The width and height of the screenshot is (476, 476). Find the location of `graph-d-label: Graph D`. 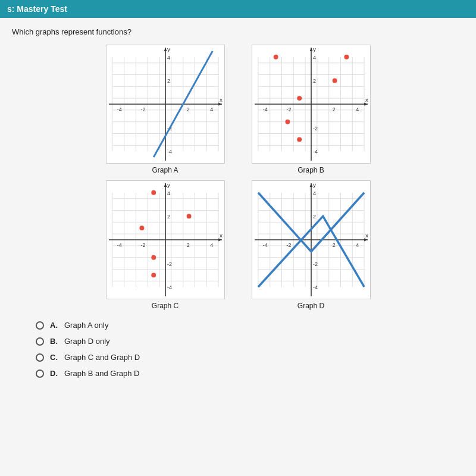

graph-d-label: Graph D is located at coordinates (311, 306).